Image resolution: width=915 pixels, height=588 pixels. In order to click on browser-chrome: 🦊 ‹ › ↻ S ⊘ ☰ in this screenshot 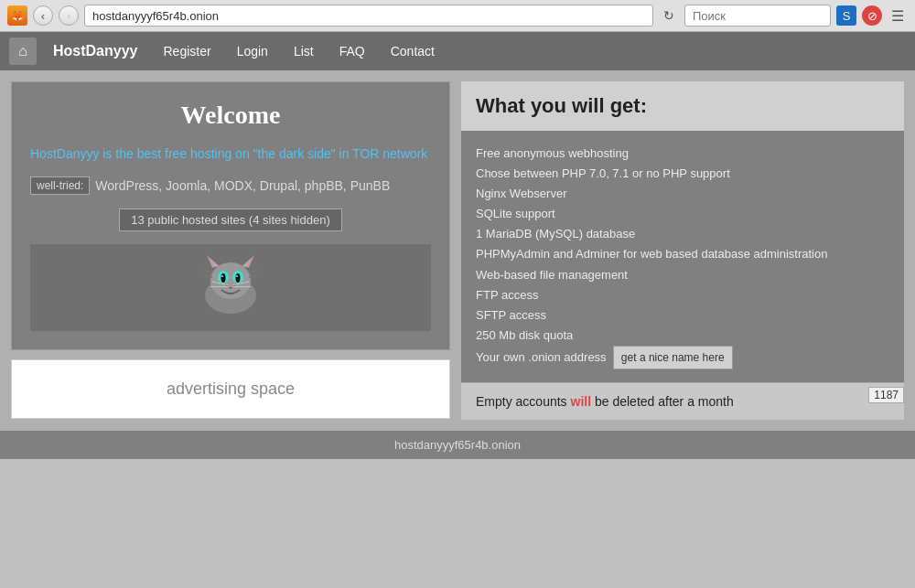, I will do `click(458, 16)`.